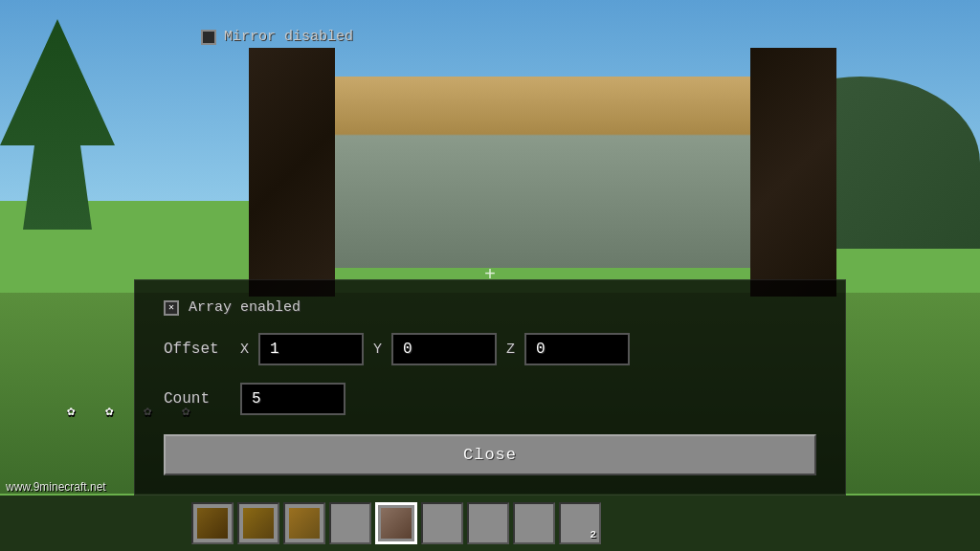 The height and width of the screenshot is (551, 980). What do you see at coordinates (577, 349) in the screenshot?
I see `offset-z-input` at bounding box center [577, 349].